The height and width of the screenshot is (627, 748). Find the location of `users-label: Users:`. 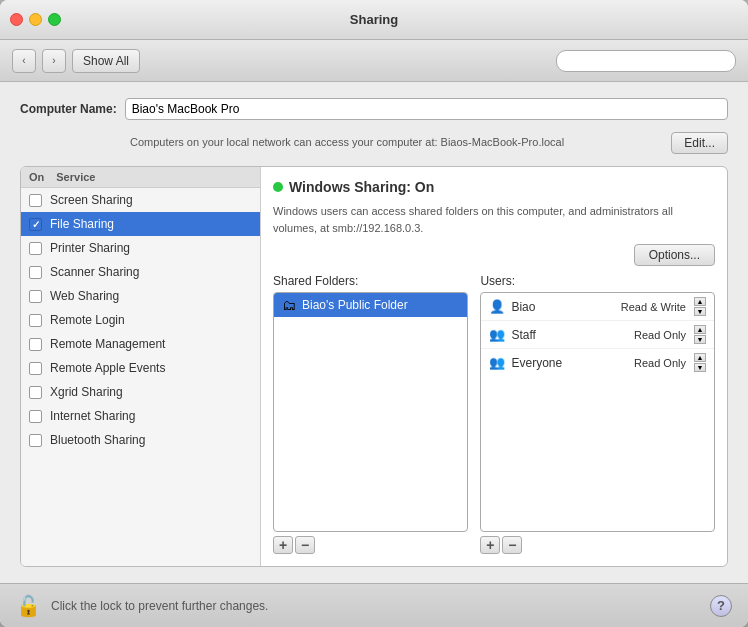

users-label: Users: is located at coordinates (598, 281).